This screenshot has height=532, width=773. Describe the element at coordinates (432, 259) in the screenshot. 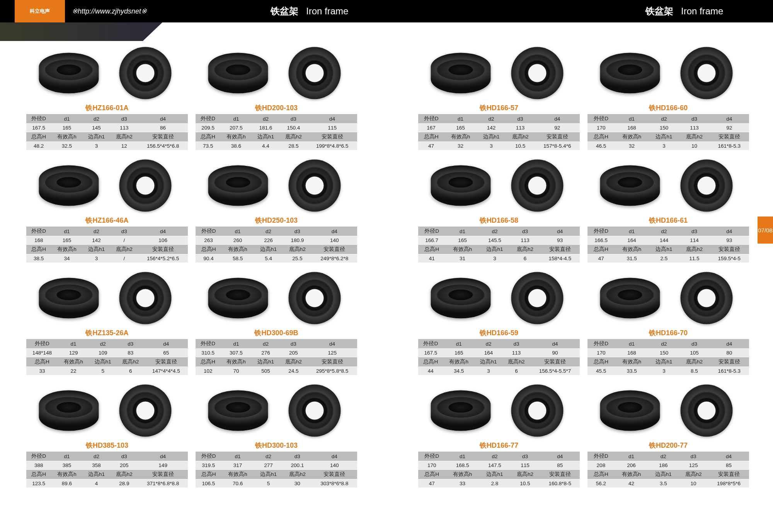

I see `table-cell: 41` at that location.